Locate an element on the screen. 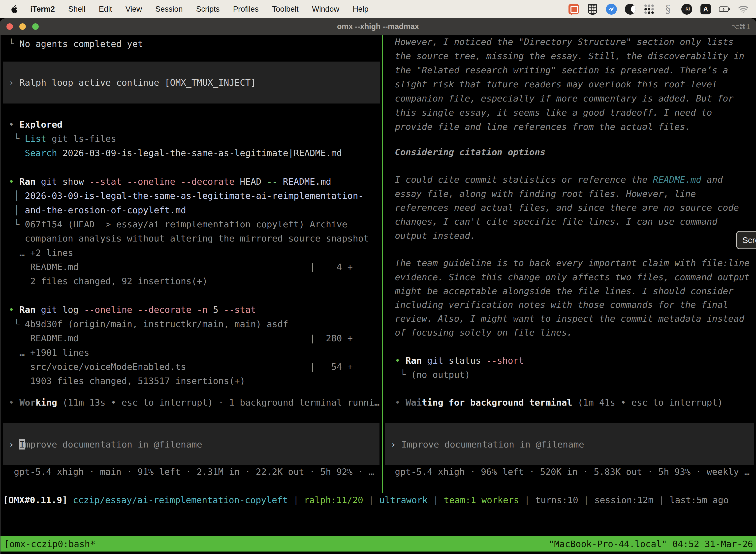  tmux-host-clock-label: "MacBook-Pro-44.local" 04:52 31-Mar-26 is located at coordinates (651, 544).